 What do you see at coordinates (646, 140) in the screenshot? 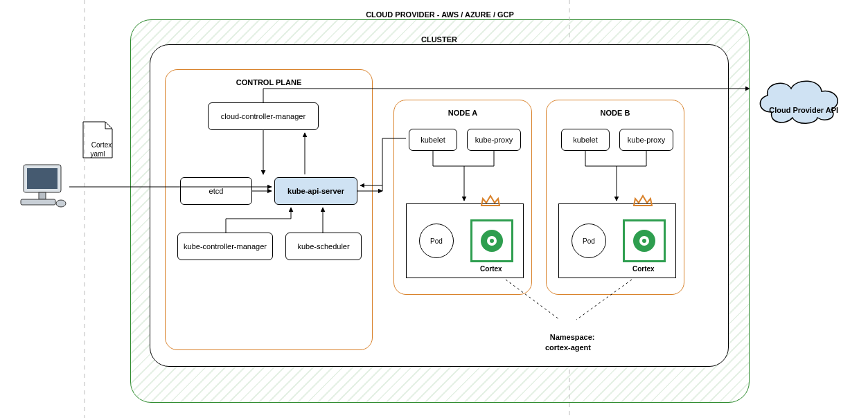
I see `node-b-kubeproxy-label: kube-proxy` at bounding box center [646, 140].